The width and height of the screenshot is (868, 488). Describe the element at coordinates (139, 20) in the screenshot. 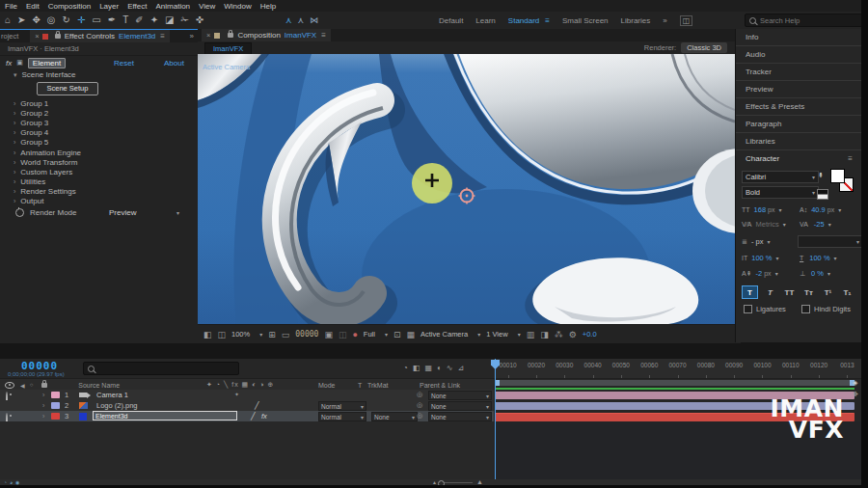

I see `brush-tool-icon: ✐` at that location.